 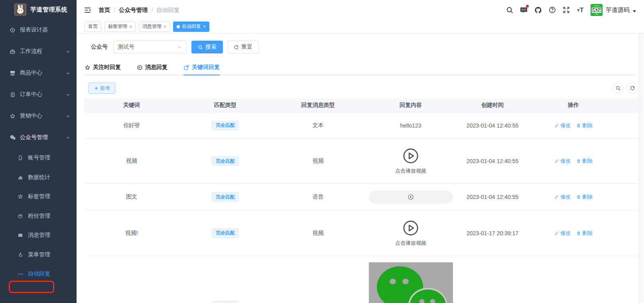 I want to click on sidebar-subitem-message-mgmt: 消息管理, so click(x=38, y=235).